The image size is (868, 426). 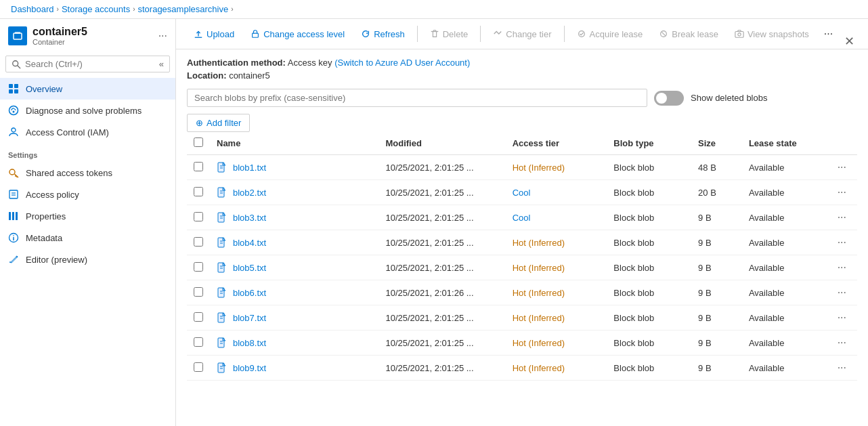 What do you see at coordinates (649, 144) in the screenshot?
I see `blob-type-column-header: Blob type` at bounding box center [649, 144].